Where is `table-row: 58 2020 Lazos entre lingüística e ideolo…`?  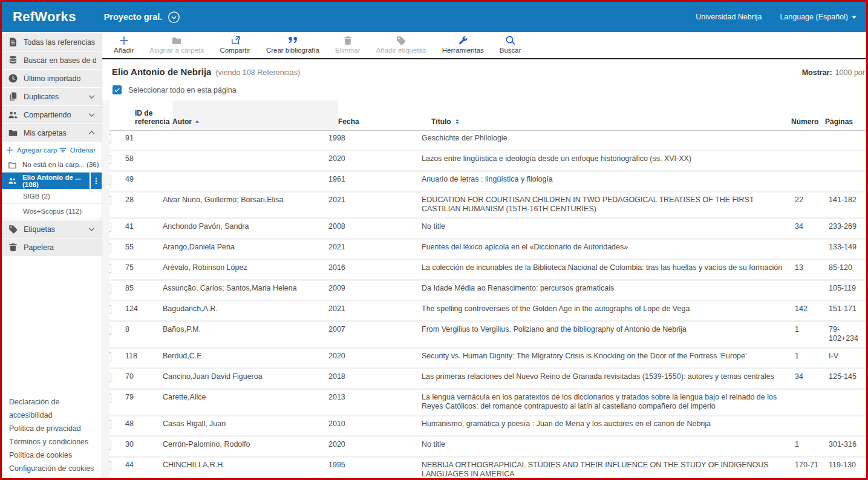
table-row: 58 2020 Lazos entre lingüística e ideolo… is located at coordinates (484, 162).